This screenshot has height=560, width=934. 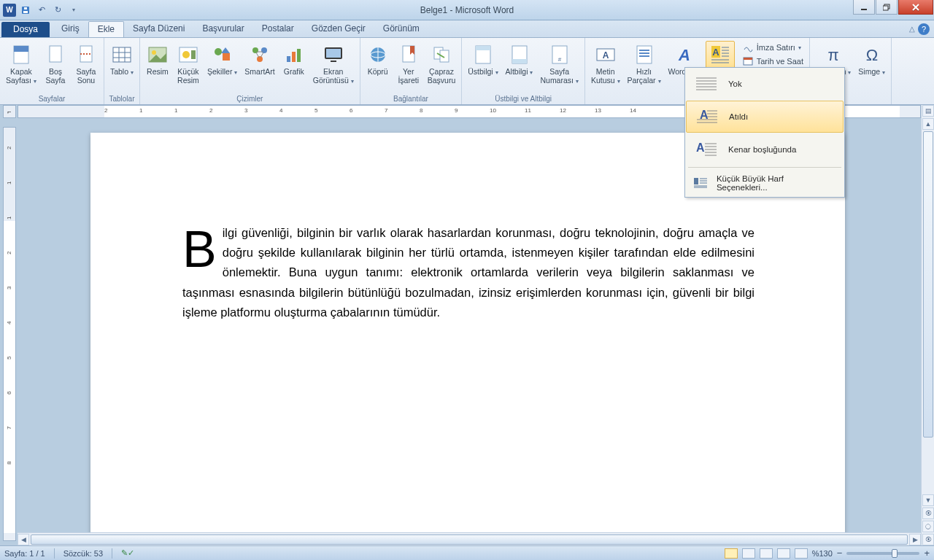 I want to click on horizontal-scrollbar: ◀ ▶, so click(x=469, y=539).